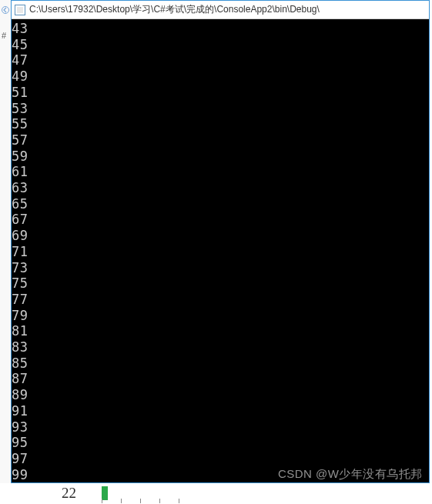  What do you see at coordinates (220, 411) in the screenshot?
I see `console-line: 91` at bounding box center [220, 411].